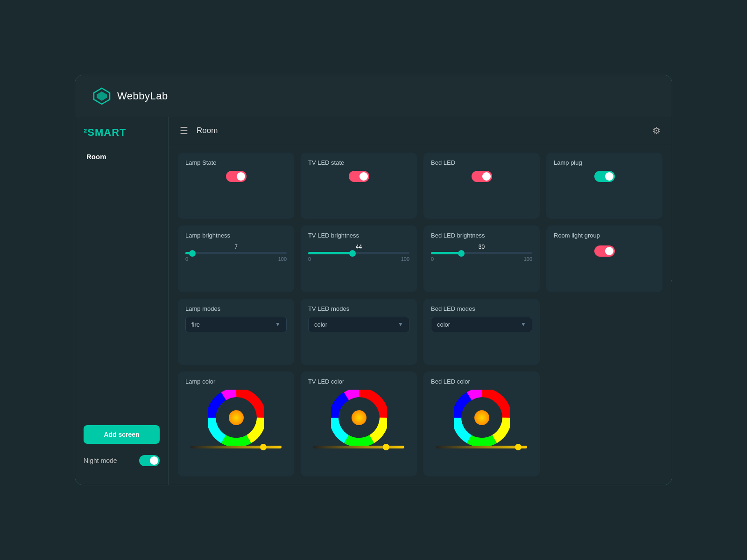 The height and width of the screenshot is (560, 747). I want to click on bed-led-color-wheel-wrapper, so click(482, 420).